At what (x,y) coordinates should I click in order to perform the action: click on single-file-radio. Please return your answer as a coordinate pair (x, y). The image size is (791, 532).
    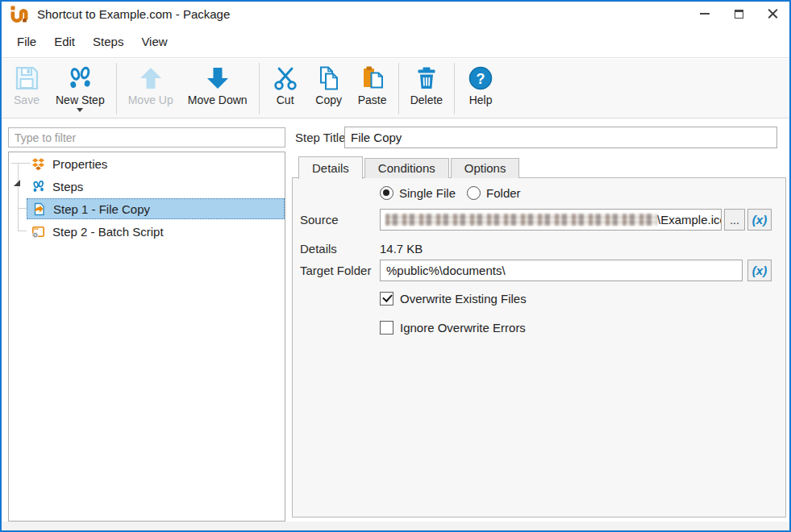
    Looking at the image, I should click on (387, 193).